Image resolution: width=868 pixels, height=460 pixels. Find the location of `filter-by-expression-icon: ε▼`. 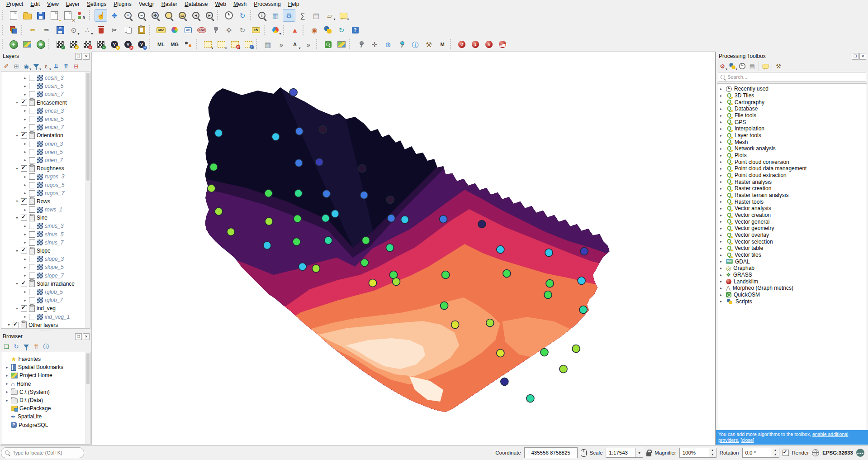

filter-by-expression-icon: ε▼ is located at coordinates (46, 66).